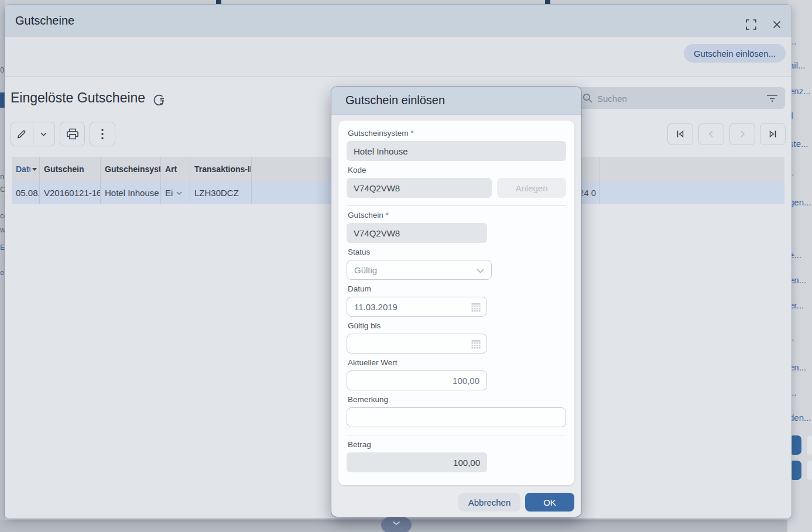 The width and height of the screenshot is (812, 532). Describe the element at coordinates (457, 227) in the screenshot. I see `field-gutschein: Gutschein * V74Q2VW8` at that location.